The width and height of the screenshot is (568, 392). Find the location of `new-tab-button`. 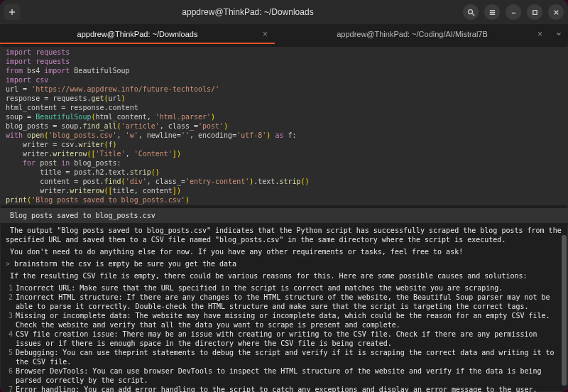

new-tab-button is located at coordinates (12, 12).